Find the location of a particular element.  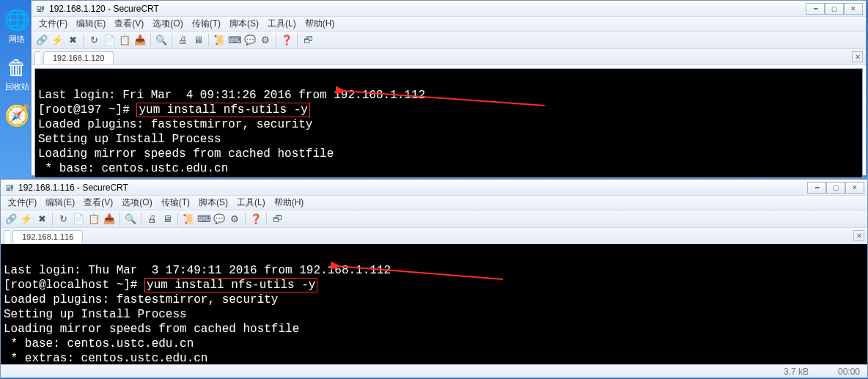

terminal-prompt: [root@197 ~]# is located at coordinates (87, 110).